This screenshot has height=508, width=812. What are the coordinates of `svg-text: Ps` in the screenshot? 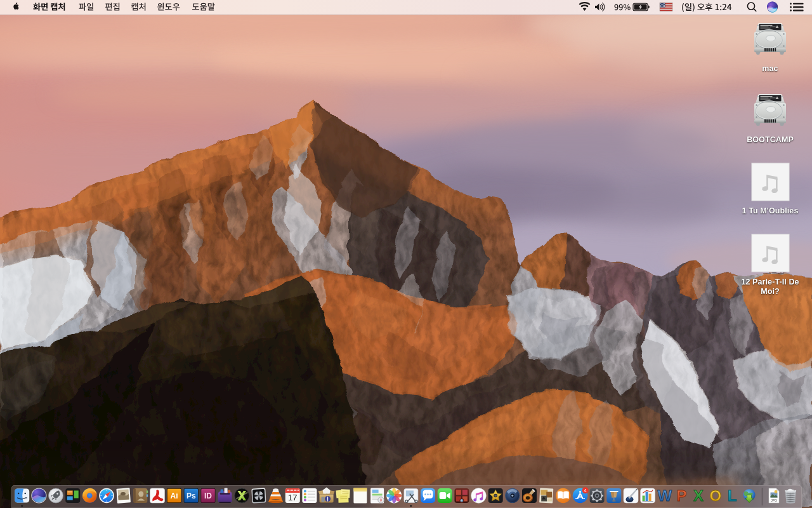 It's located at (192, 496).